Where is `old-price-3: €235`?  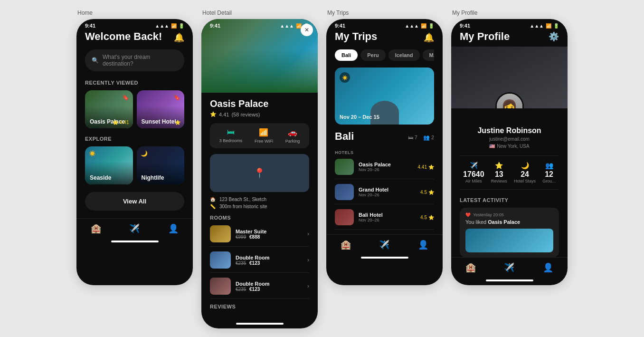
old-price-3: €235 is located at coordinates (241, 289).